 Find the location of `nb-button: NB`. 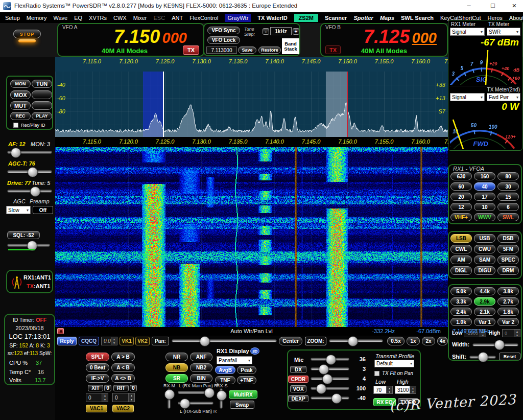

nb-button: NB is located at coordinates (177, 368).